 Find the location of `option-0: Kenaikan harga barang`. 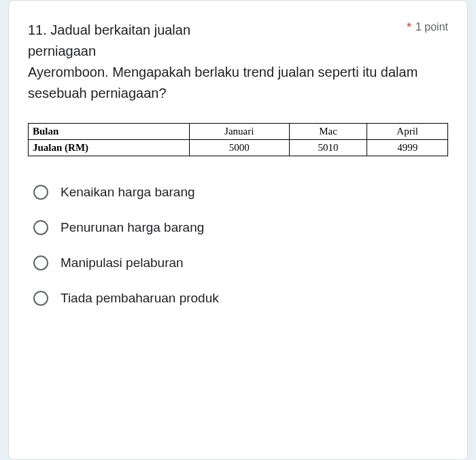

option-0: Kenaikan harga barang is located at coordinates (238, 192).